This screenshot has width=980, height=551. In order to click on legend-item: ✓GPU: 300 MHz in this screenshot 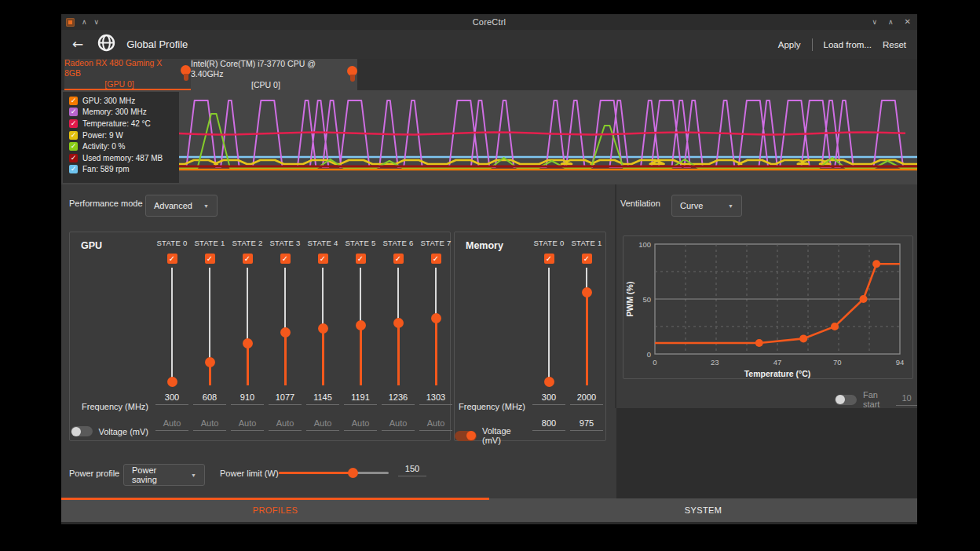, I will do `click(124, 100)`.